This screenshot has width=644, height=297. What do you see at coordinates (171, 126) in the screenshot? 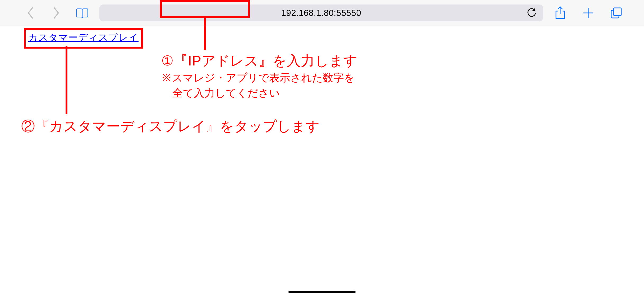
I see `annotation-2-title: ②『カスタマーディスプレイ』をタップします` at bounding box center [171, 126].